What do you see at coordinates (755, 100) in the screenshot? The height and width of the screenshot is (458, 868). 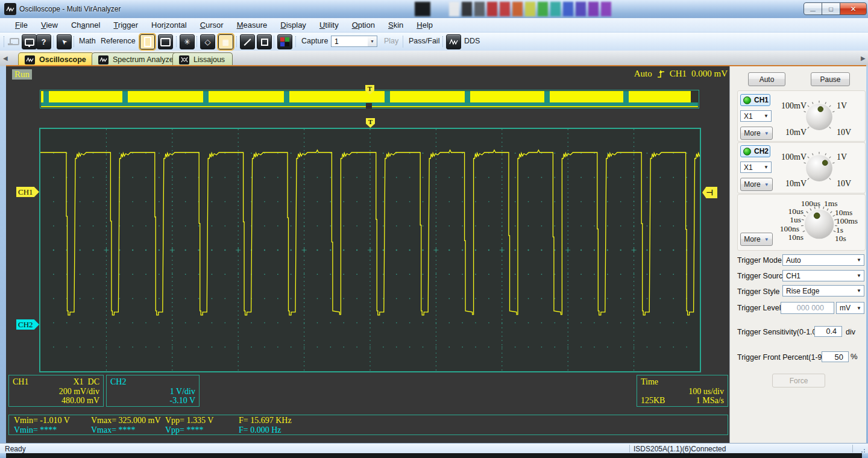 I see `ch1-enable-toggle: CH1` at bounding box center [755, 100].